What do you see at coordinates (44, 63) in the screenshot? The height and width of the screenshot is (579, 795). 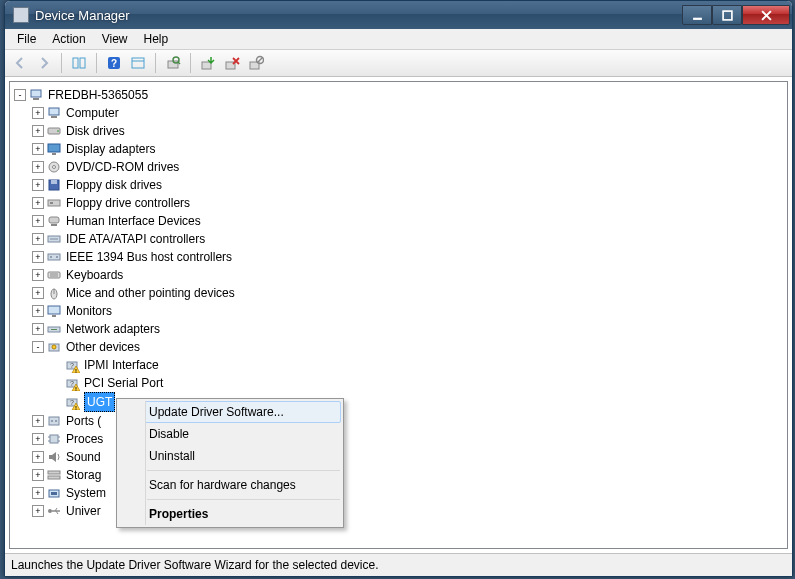 I see `forward-button` at bounding box center [44, 63].